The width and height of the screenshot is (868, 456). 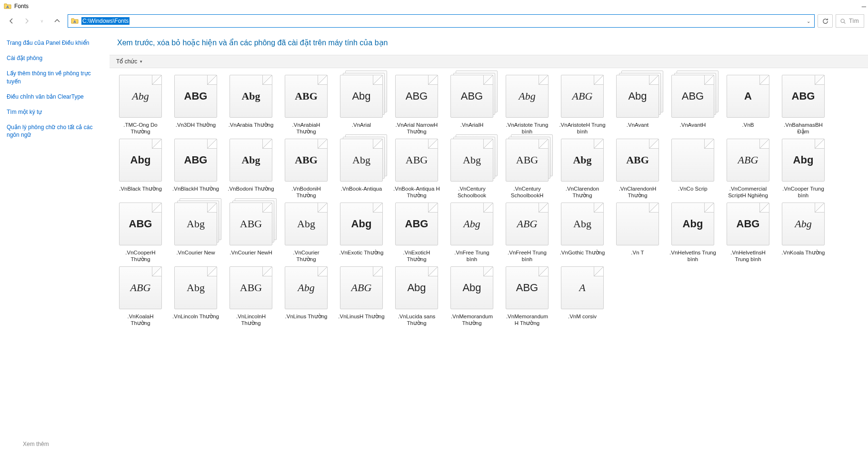 What do you see at coordinates (11, 21) in the screenshot?
I see `back-button` at bounding box center [11, 21].